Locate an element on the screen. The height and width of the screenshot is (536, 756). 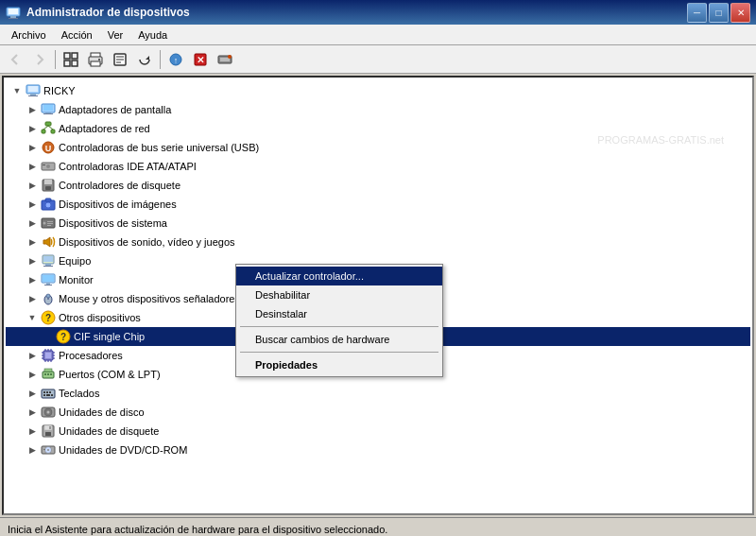
menu-accion: Acción is located at coordinates (77, 35).